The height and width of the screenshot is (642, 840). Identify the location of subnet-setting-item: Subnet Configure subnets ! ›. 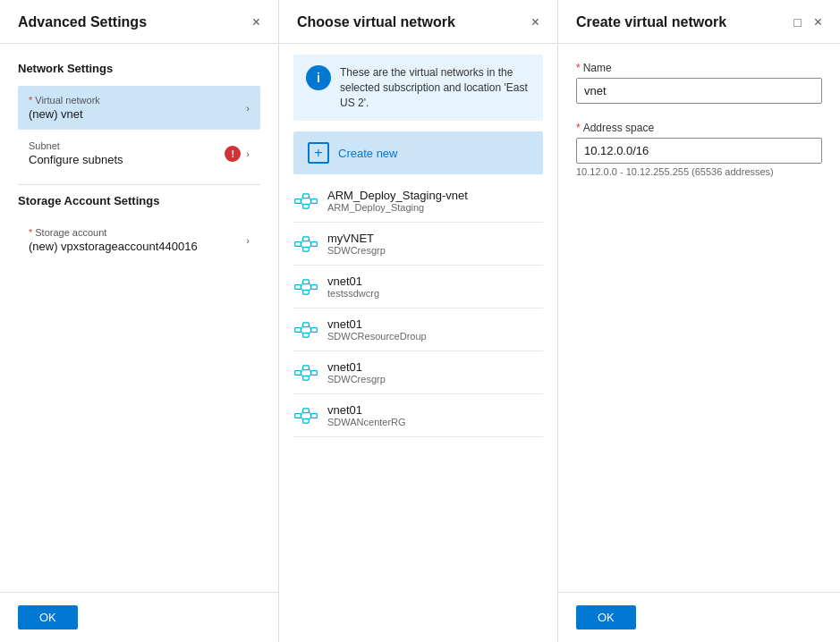
(140, 154).